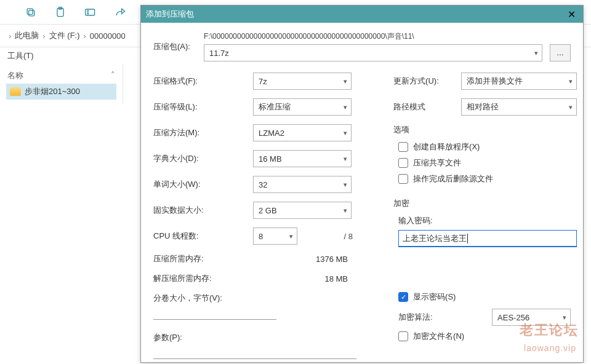  What do you see at coordinates (175, 42) in the screenshot?
I see `archive-label: 压缩包(A):` at bounding box center [175, 42].